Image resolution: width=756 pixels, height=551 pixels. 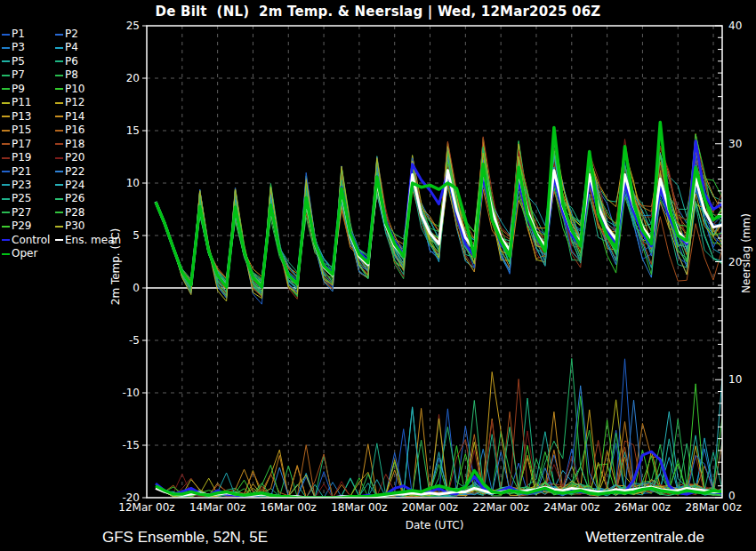 I want to click on right-axis-tick-label: 20, so click(x=735, y=262).